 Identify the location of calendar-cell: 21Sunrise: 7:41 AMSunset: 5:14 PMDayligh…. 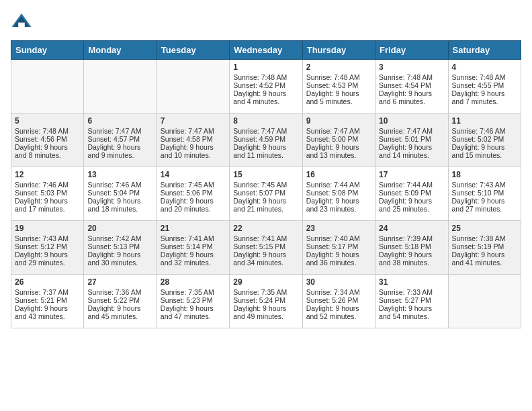
(193, 248).